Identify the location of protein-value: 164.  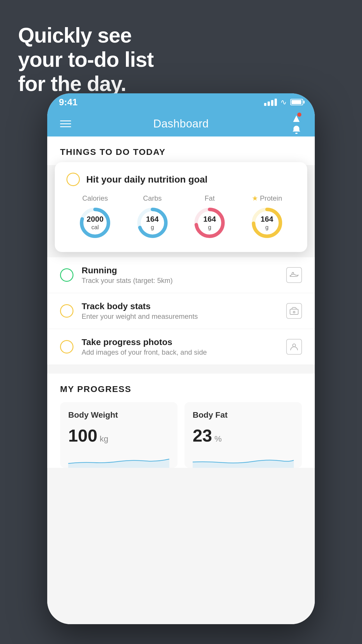
(267, 219).